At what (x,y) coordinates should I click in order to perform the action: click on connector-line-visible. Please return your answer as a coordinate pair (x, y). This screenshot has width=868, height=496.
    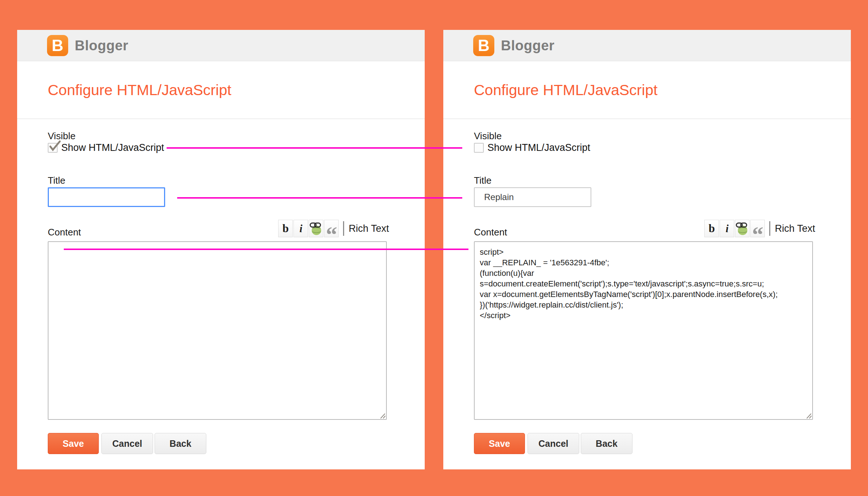
    Looking at the image, I should click on (314, 148).